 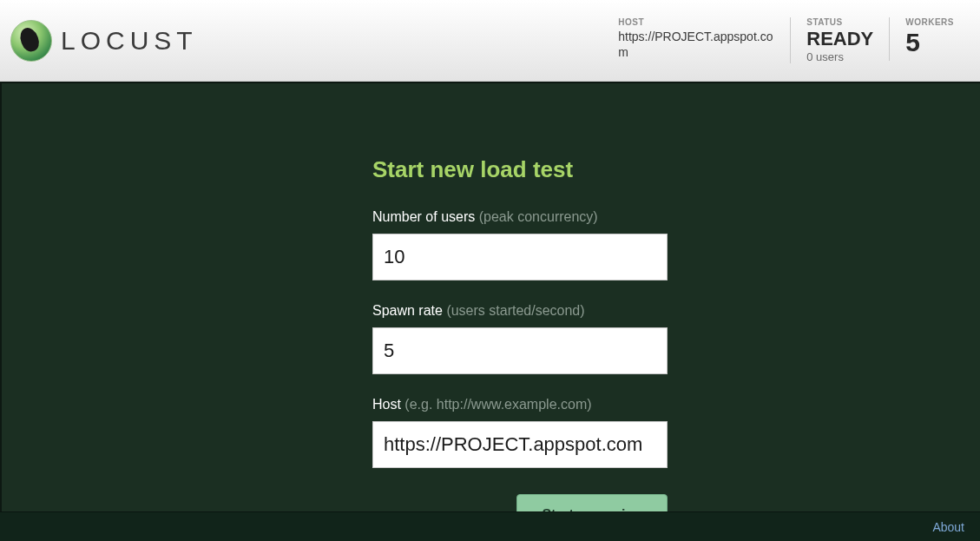 What do you see at coordinates (948, 527) in the screenshot?
I see `about-link: About` at bounding box center [948, 527].